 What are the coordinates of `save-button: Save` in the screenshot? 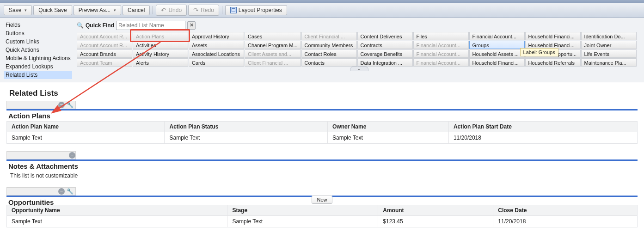 It's located at (18, 10).